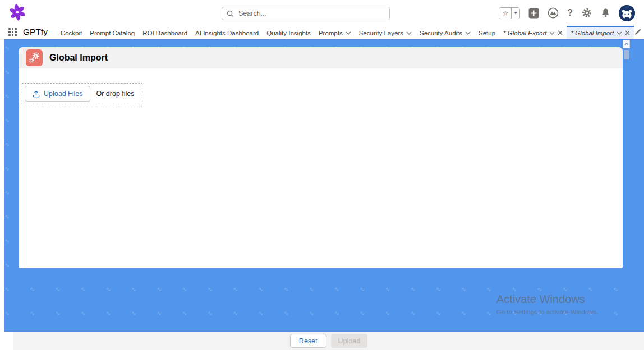  What do you see at coordinates (165, 32) in the screenshot?
I see `tab-roi-dashboard: ROI Dashboard` at bounding box center [165, 32].